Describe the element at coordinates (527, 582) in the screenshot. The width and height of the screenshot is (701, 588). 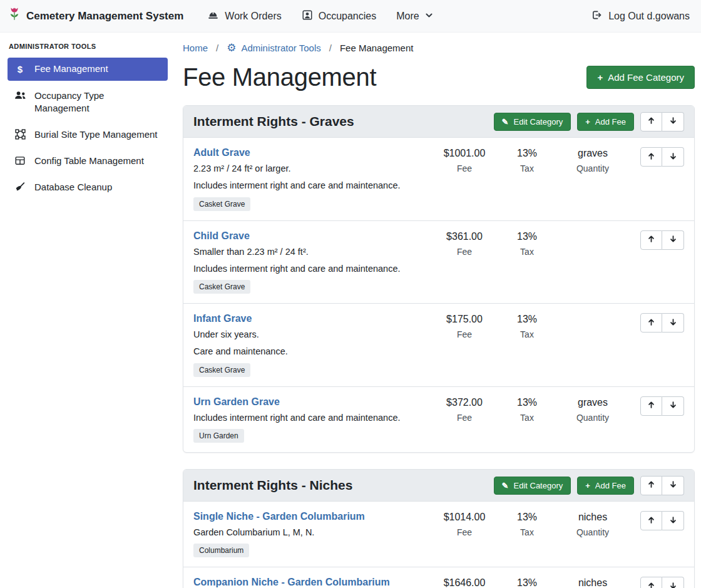
I see `fee-tax: 13%` at that location.